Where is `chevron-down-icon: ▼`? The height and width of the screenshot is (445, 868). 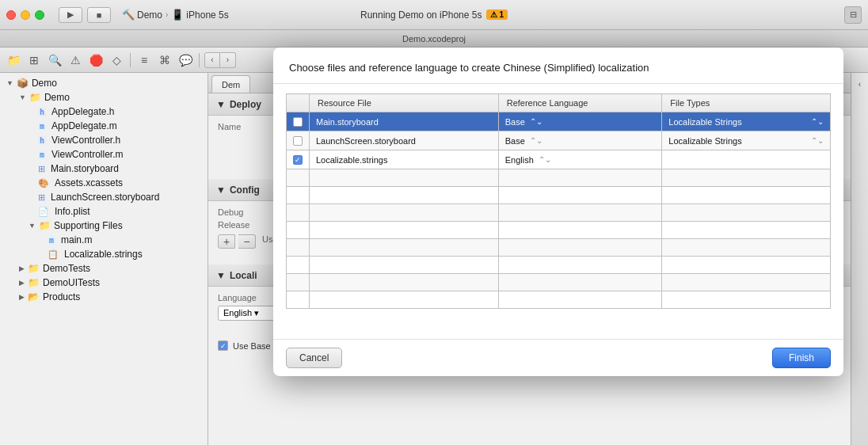 chevron-down-icon: ▼ is located at coordinates (10, 83).